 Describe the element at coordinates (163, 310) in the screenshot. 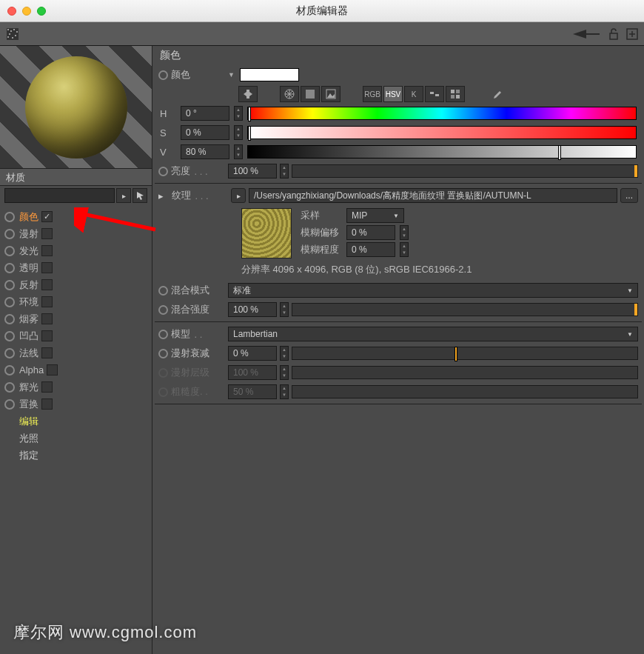

I see `mixstrength-radio` at that location.